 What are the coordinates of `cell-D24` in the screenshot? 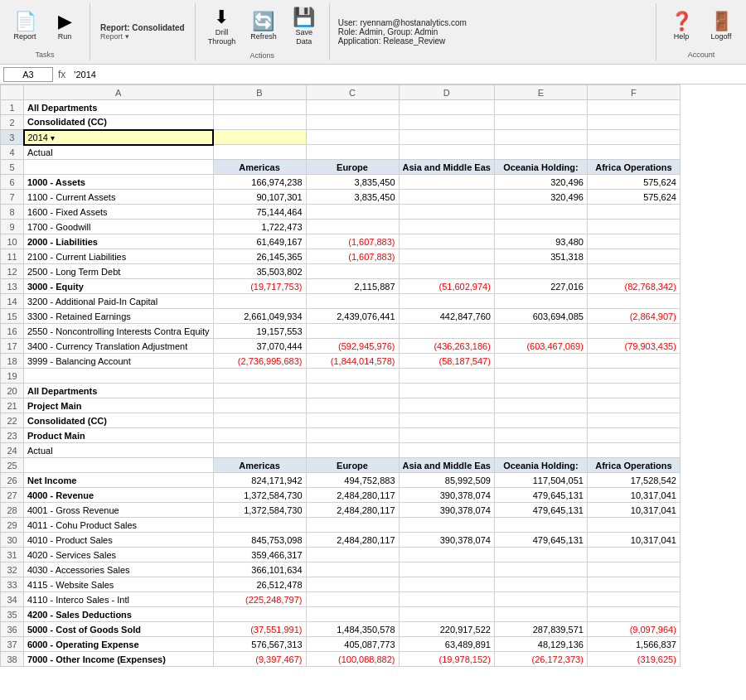 It's located at (446, 451).